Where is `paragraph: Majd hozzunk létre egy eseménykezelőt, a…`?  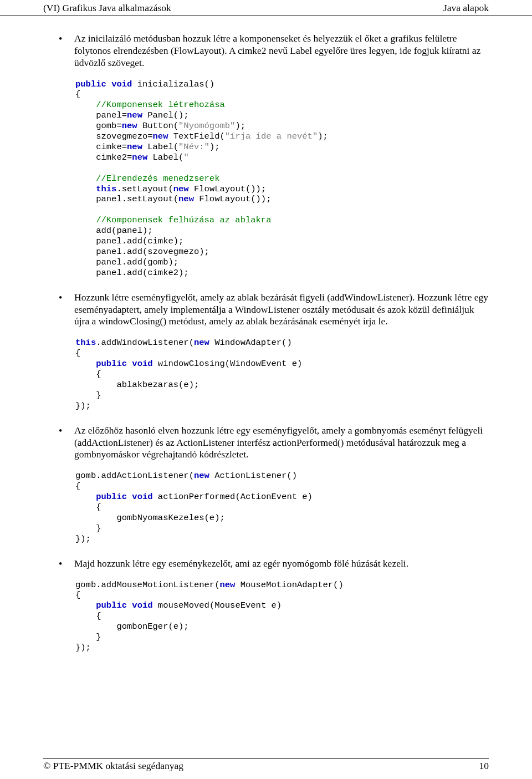
paragraph: Majd hozzunk létre egy eseménykezelőt, a… is located at coordinates (282, 564).